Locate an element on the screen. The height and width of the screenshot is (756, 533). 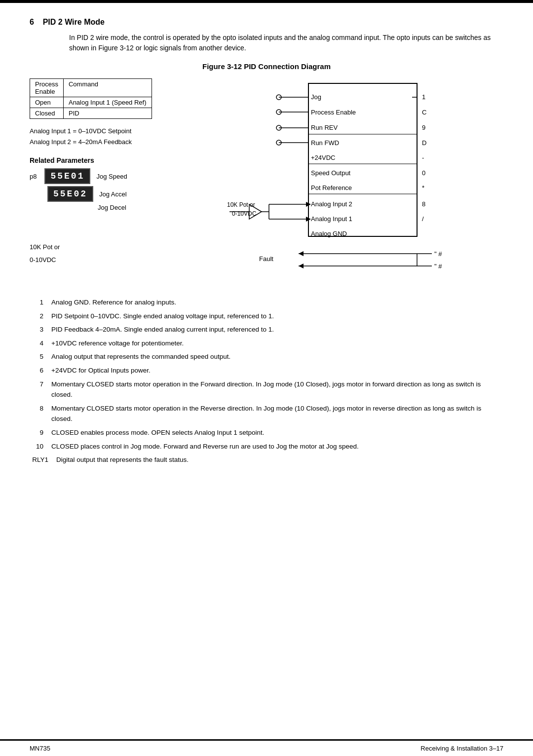
svg-text: 1 is located at coordinates (423, 97).